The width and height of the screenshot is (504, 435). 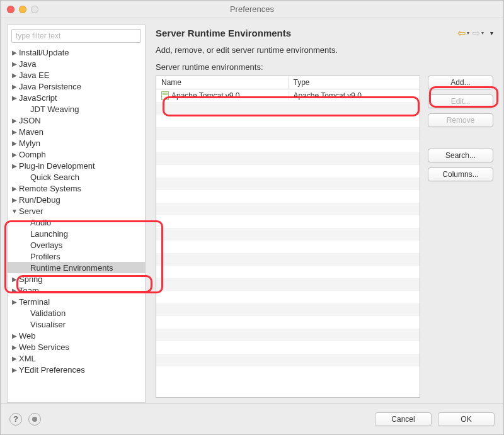 What do you see at coordinates (461, 237) in the screenshot?
I see `button-column: Add... Edit... Remove Search... Columns.…` at bounding box center [461, 237].